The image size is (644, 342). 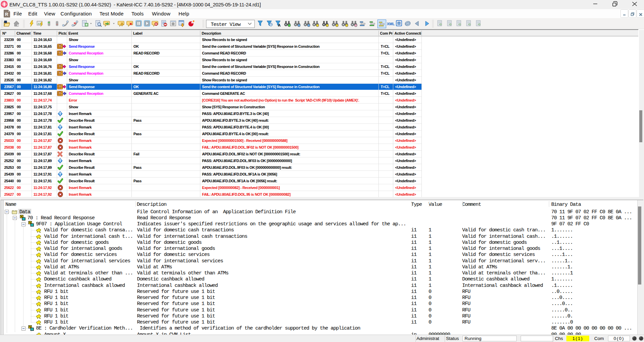 What do you see at coordinates (279, 25) in the screenshot?
I see `svg-text: A` at bounding box center [279, 25].